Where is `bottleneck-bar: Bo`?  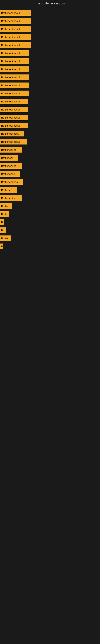 bottleneck-bar: Bo is located at coordinates (3, 230).